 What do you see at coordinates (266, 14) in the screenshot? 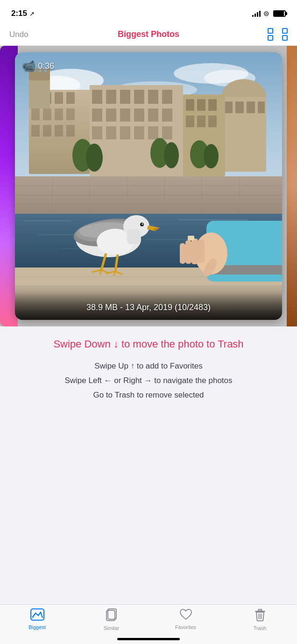
I see `wifi-icon: ⊜` at bounding box center [266, 14].